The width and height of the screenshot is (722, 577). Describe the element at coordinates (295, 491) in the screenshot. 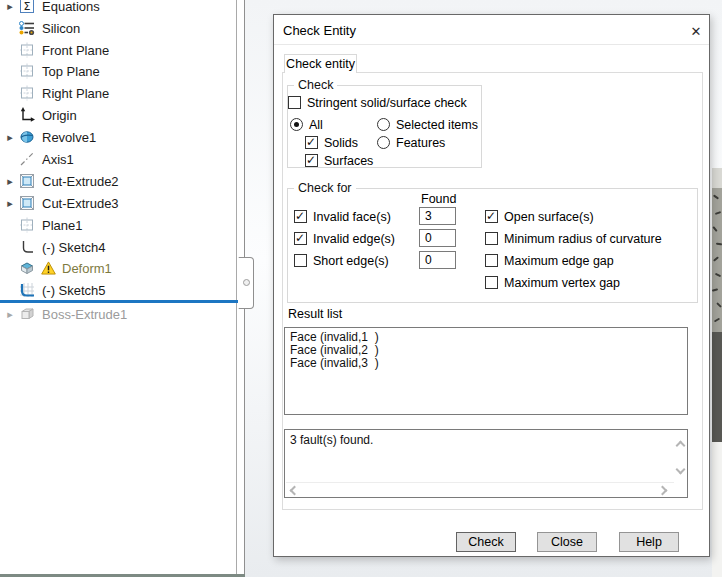

I see `scroll-left-icon` at that location.